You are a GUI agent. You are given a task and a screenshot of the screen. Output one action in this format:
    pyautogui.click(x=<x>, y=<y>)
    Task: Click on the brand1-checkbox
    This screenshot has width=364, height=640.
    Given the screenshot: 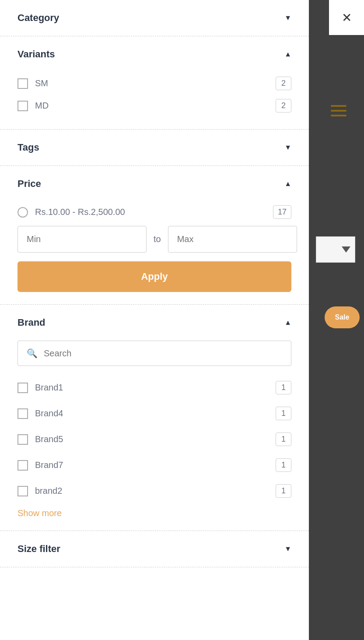 What is the action you would take?
    pyautogui.click(x=23, y=388)
    